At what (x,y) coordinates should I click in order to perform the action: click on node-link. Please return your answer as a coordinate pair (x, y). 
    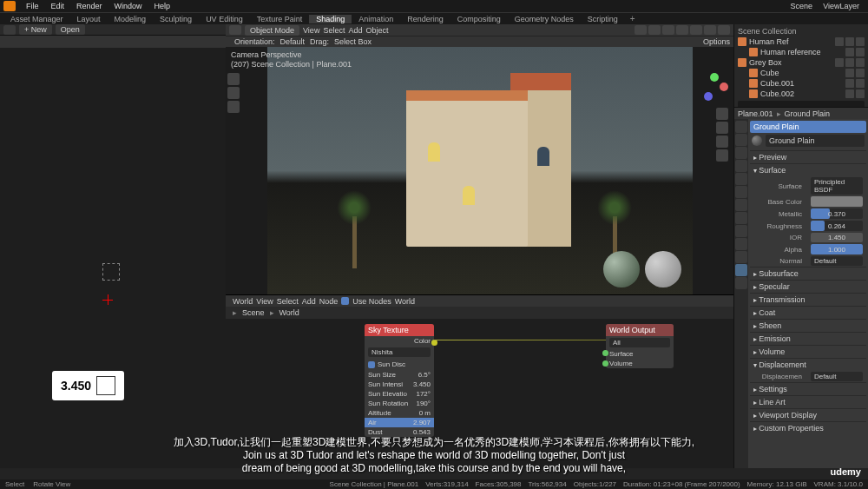
    Looking at the image, I should click on (520, 340).